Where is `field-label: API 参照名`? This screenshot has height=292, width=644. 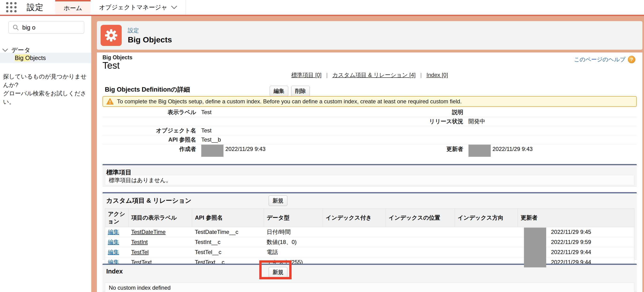 field-label: API 参照名 is located at coordinates (149, 140).